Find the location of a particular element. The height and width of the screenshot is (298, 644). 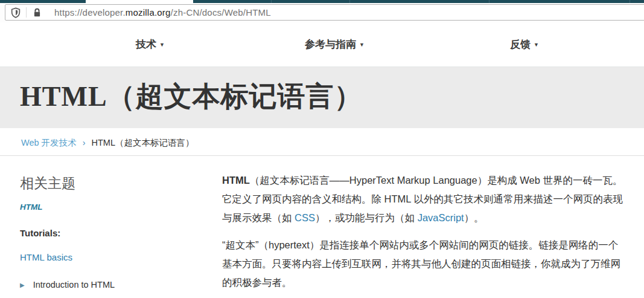

bold-text: HTML is located at coordinates (236, 180).